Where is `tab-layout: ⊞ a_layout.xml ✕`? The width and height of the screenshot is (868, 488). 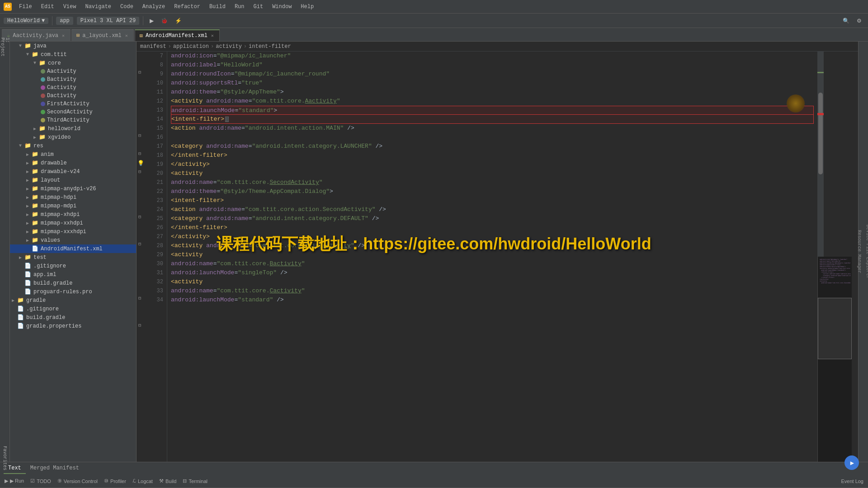 tab-layout: ⊞ a_layout.xml ✕ is located at coordinates (103, 35).